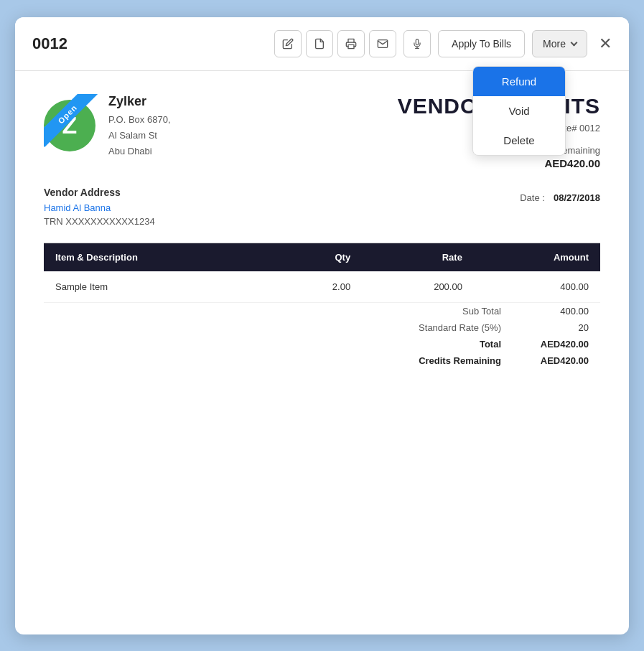  Describe the element at coordinates (335, 44) in the screenshot. I see `icon-group` at that location.